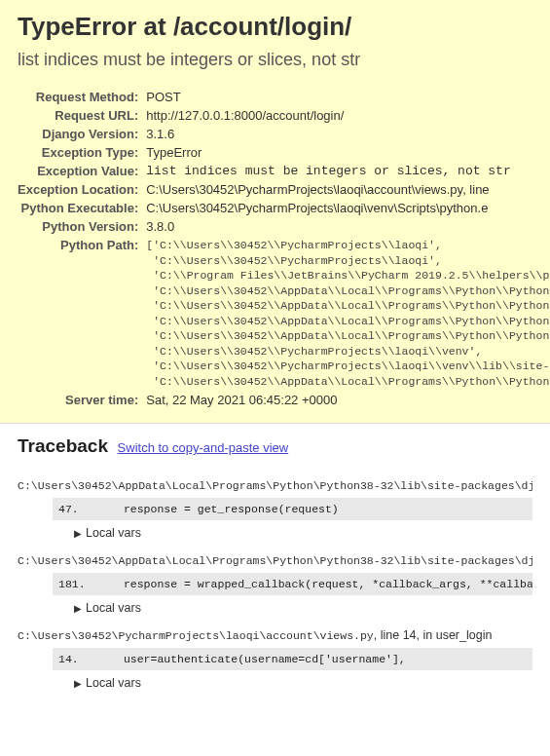 This screenshot has width=550, height=756. I want to click on value-server-time: Sat, 22 May 2021 06:45:22 +0000, so click(348, 399).